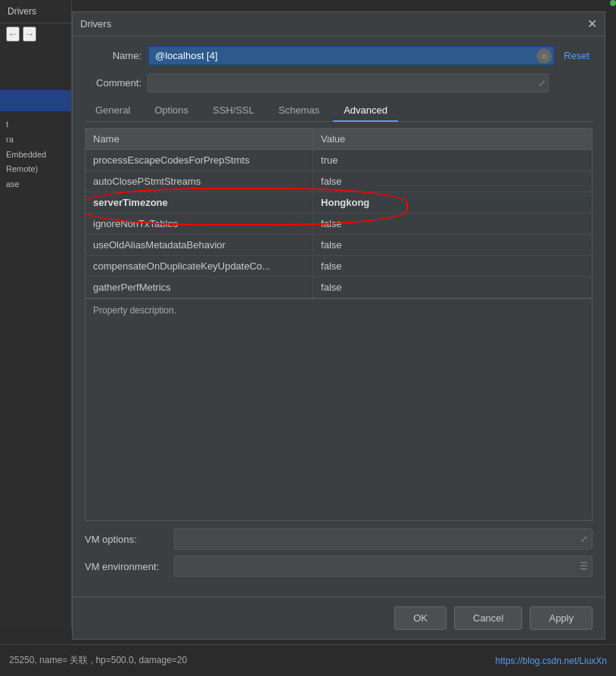  Describe the element at coordinates (36, 170) in the screenshot. I see `sidebar-label-remote: Remote)` at that location.